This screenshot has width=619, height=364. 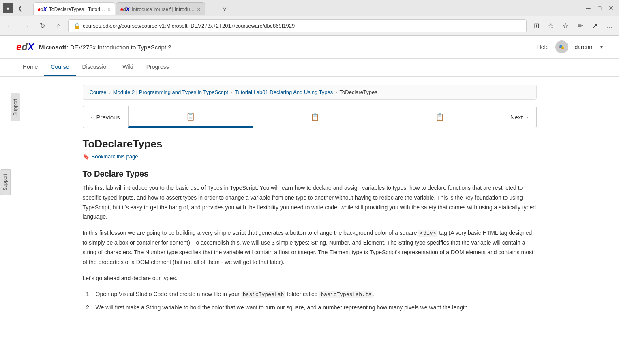 What do you see at coordinates (310, 68) in the screenshot?
I see `nav-tabs: Home Course Discussion Wiki Progress` at bounding box center [310, 68].